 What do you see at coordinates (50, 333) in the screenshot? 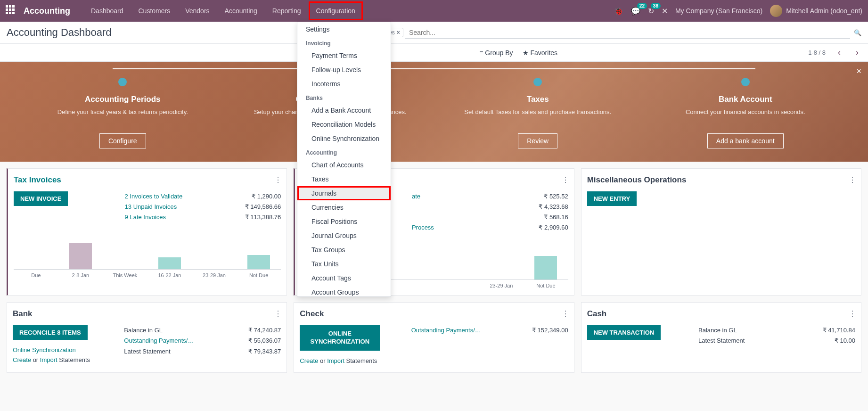
I see `reconcile-button: RECONCILE 8 ITEMS` at bounding box center [50, 333].